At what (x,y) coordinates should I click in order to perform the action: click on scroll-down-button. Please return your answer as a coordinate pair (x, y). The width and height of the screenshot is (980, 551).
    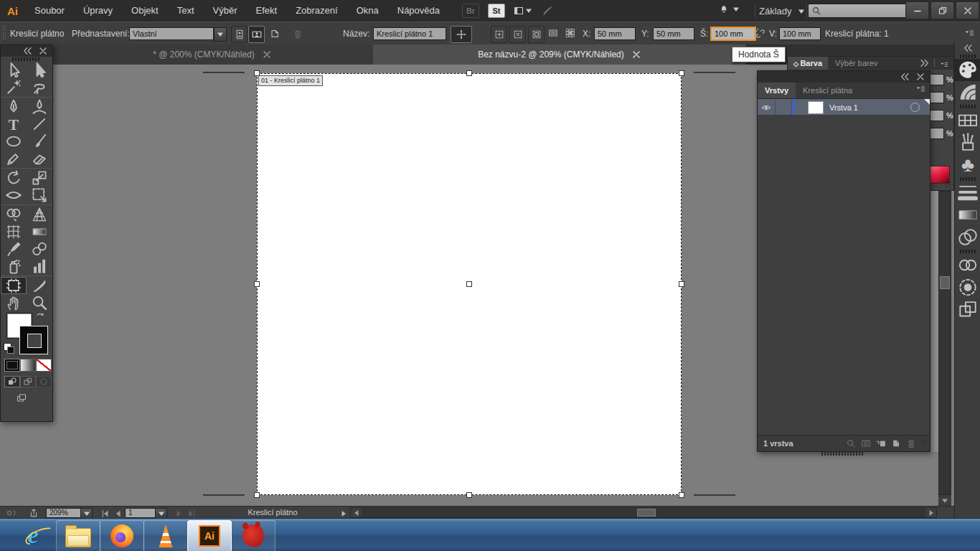
    Looking at the image, I should click on (945, 501).